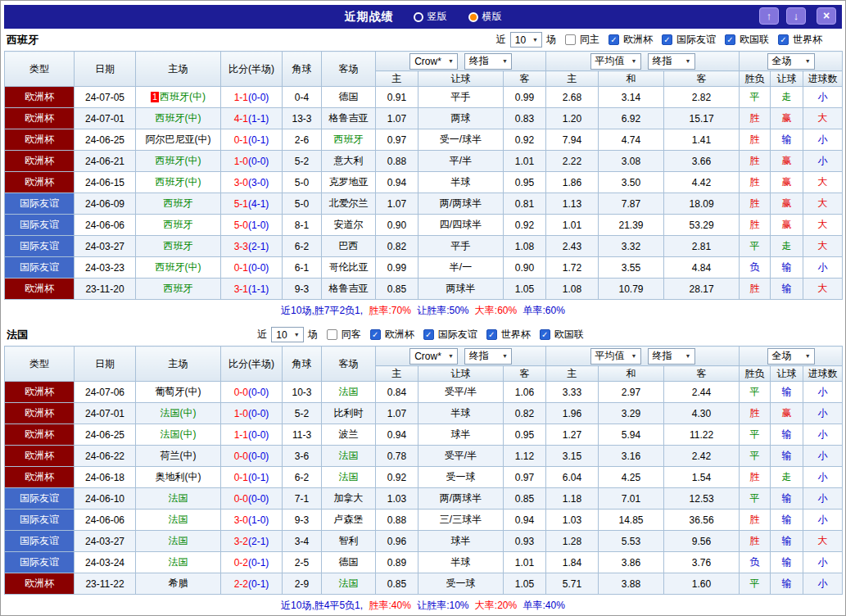 The height and width of the screenshot is (616, 846). What do you see at coordinates (241, 161) in the screenshot?
I see `fulltime-score: 1-0` at bounding box center [241, 161].